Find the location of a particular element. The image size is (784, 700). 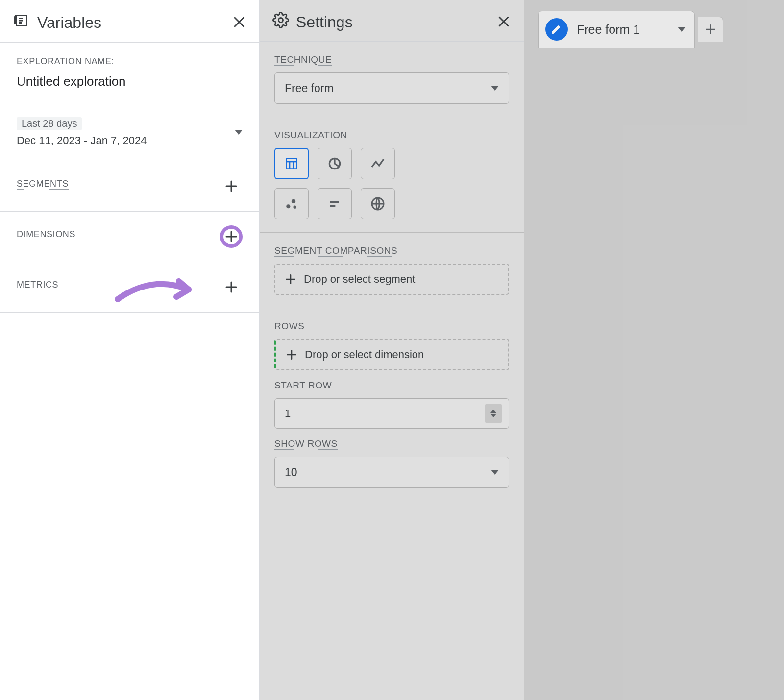

technique-select: Free form is located at coordinates (392, 88).